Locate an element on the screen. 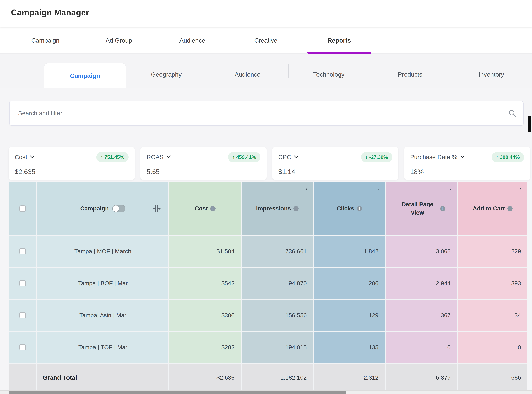 This screenshot has width=532, height=394. vertical-scrollbar-thumb is located at coordinates (530, 124).